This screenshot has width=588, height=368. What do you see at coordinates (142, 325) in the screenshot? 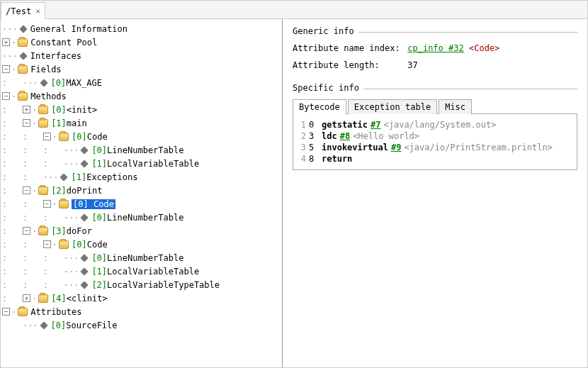
I see `tree-item-attr-file: ···[0] SourceFile` at bounding box center [142, 325].